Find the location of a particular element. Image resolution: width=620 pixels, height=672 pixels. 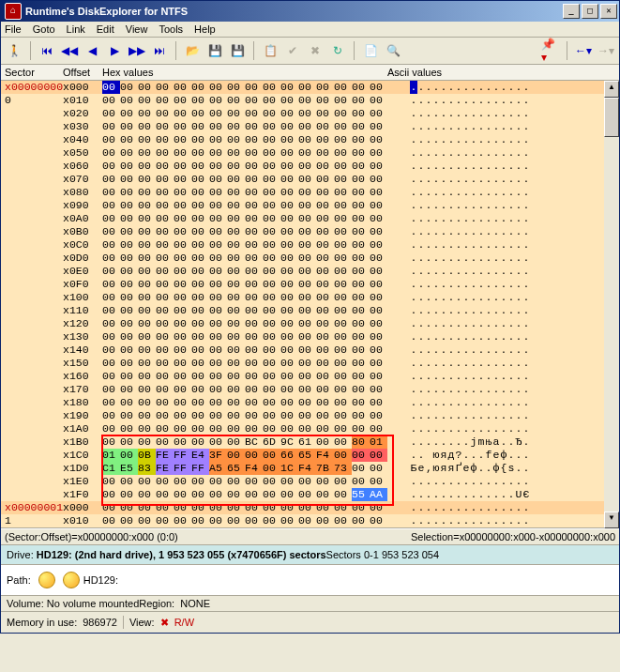

hex-byte: 61 is located at coordinates (308, 442).